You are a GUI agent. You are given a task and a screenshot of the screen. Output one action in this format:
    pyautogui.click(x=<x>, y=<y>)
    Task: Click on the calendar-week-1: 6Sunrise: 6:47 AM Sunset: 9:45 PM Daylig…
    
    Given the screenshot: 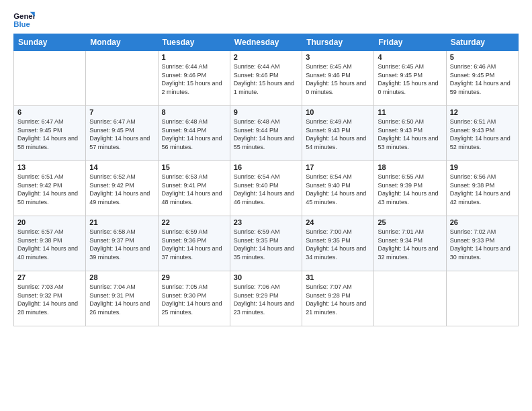 What is the action you would take?
    pyautogui.click(x=266, y=134)
    